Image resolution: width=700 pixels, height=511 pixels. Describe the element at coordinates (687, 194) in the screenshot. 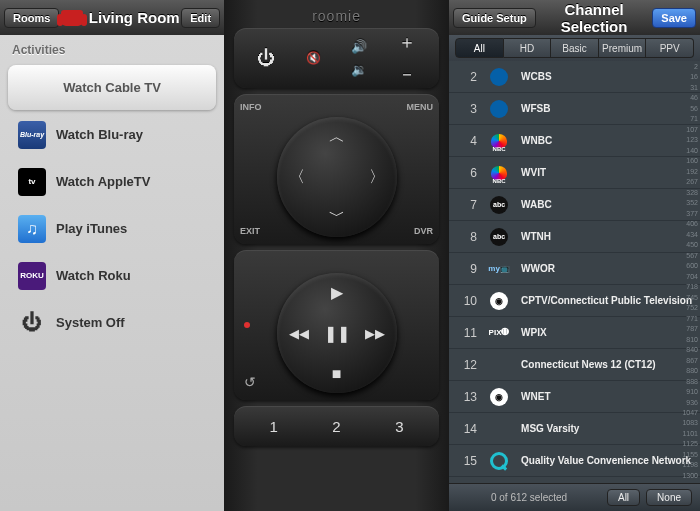

I see `index-tick: 328` at that location.